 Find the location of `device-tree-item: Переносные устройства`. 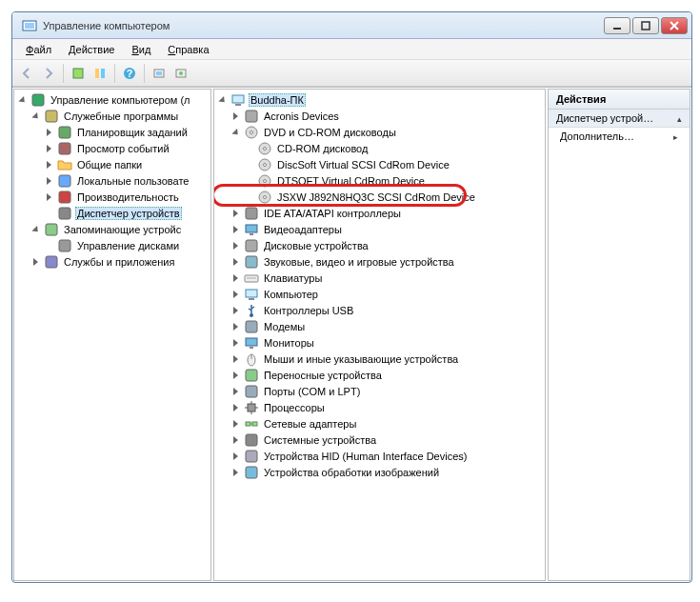

device-tree-item: Переносные устройства is located at coordinates (379, 375).